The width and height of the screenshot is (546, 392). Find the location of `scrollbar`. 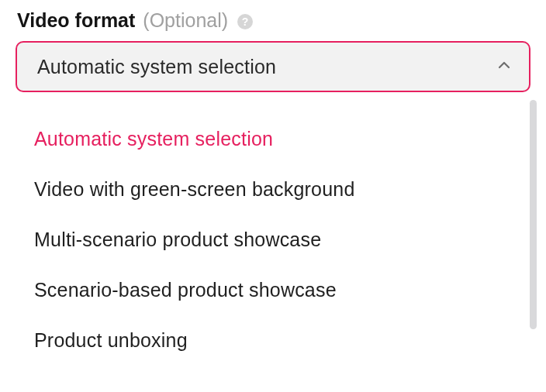

scrollbar is located at coordinates (534, 215).